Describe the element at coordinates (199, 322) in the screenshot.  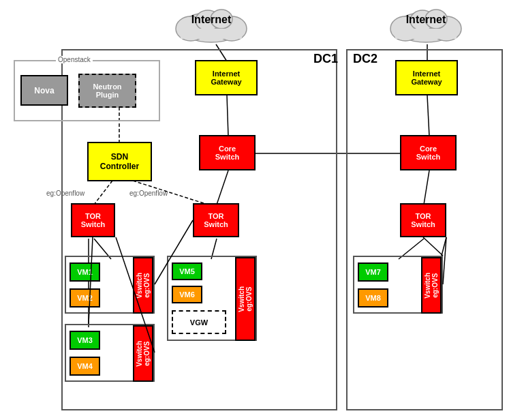
I see `vgw-box: VGW` at that location.